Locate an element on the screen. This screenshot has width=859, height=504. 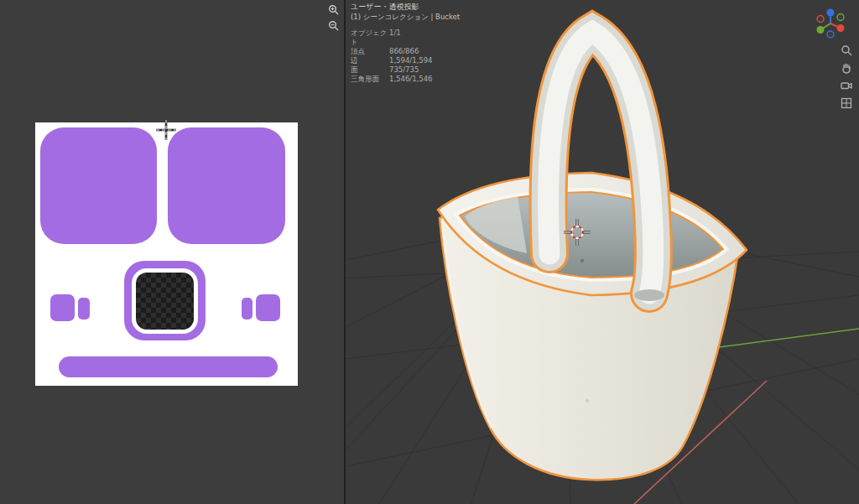
uv-island-right-clip is located at coordinates (268, 308).